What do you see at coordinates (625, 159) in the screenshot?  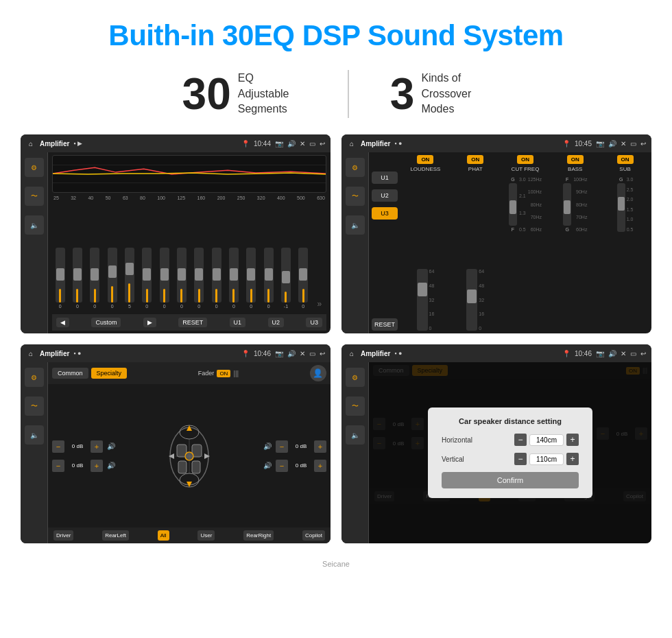 I see `sub-on-btn: ON` at bounding box center [625, 159].